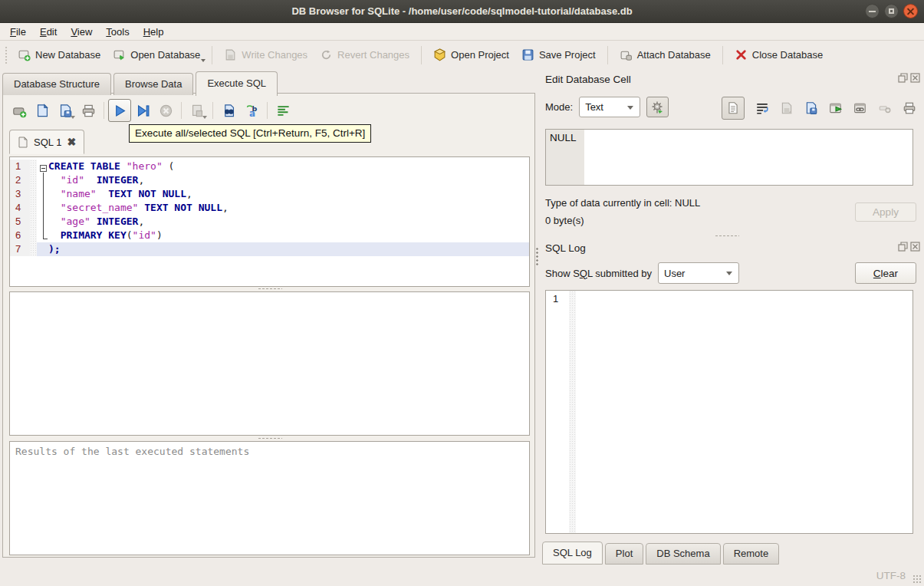 This screenshot has width=924, height=586. What do you see at coordinates (73, 117) in the screenshot?
I see `save-sql-dropdown-icon` at bounding box center [73, 117].